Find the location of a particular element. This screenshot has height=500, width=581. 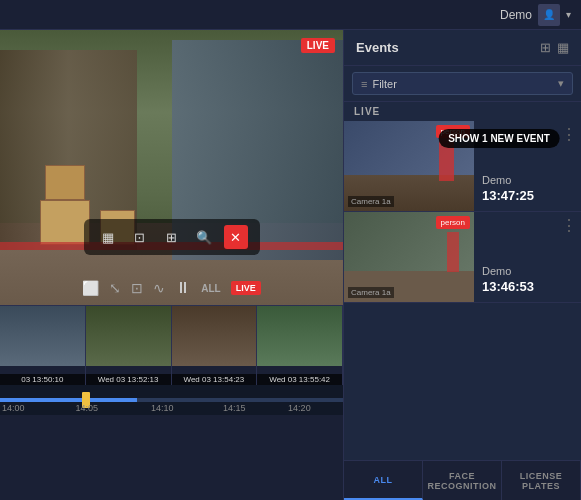

tab-license-plates: LICENSEPLATES is located at coordinates (542, 480).